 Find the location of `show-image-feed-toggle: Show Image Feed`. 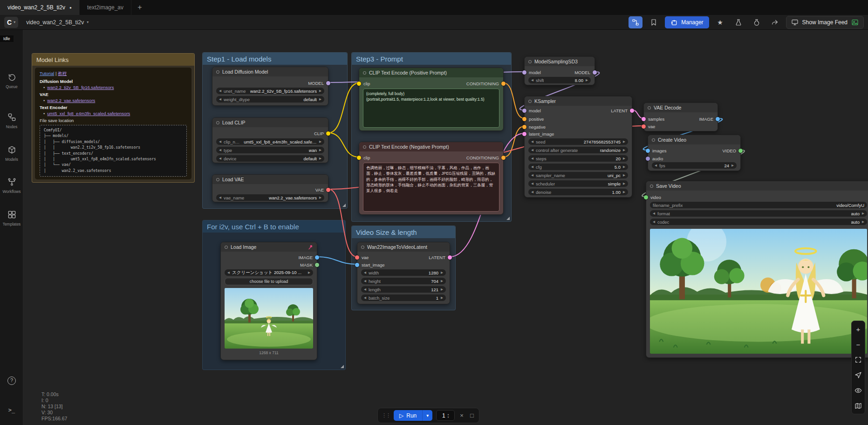

show-image-feed-toggle: Show Image Feed is located at coordinates (825, 22).